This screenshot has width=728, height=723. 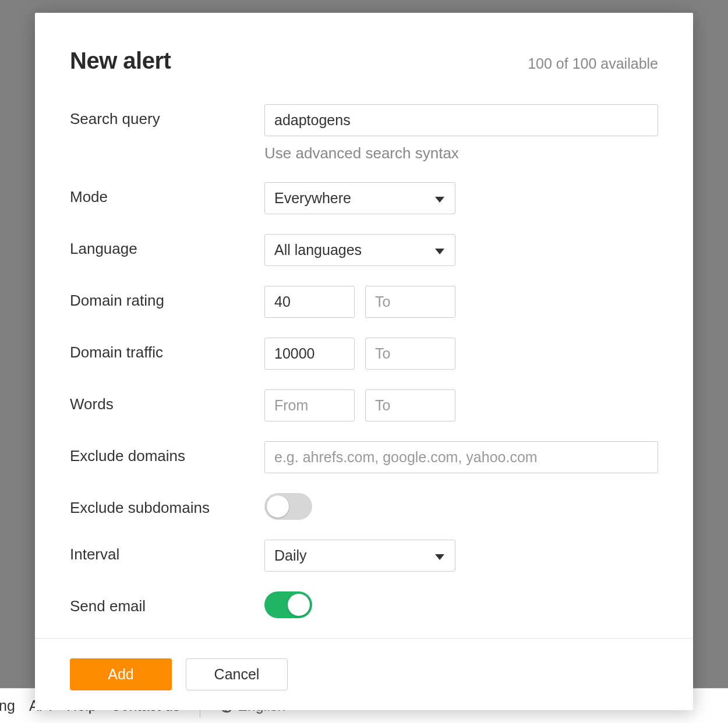 What do you see at coordinates (120, 61) in the screenshot?
I see `modal-title: New alert` at bounding box center [120, 61].